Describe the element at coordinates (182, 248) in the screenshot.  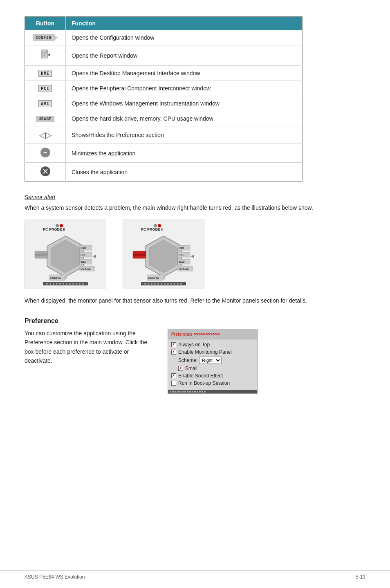
I see `svg-text: DMI` at that location.